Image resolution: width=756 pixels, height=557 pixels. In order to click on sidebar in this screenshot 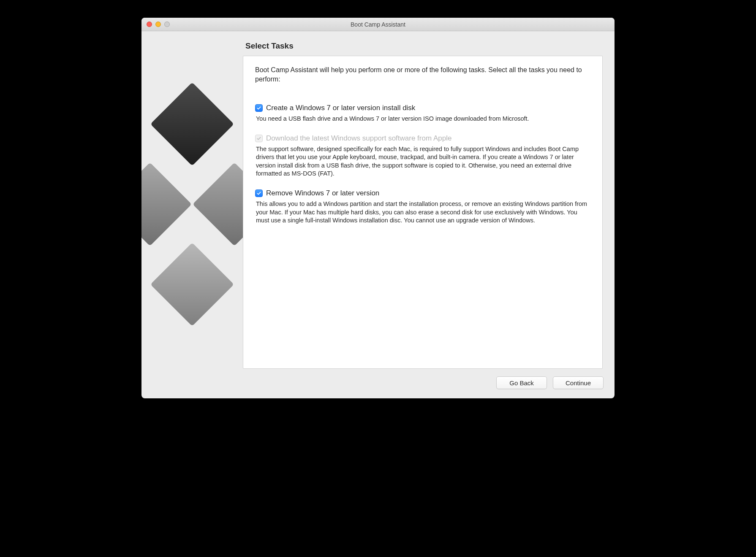, I will do `click(192, 200)`.